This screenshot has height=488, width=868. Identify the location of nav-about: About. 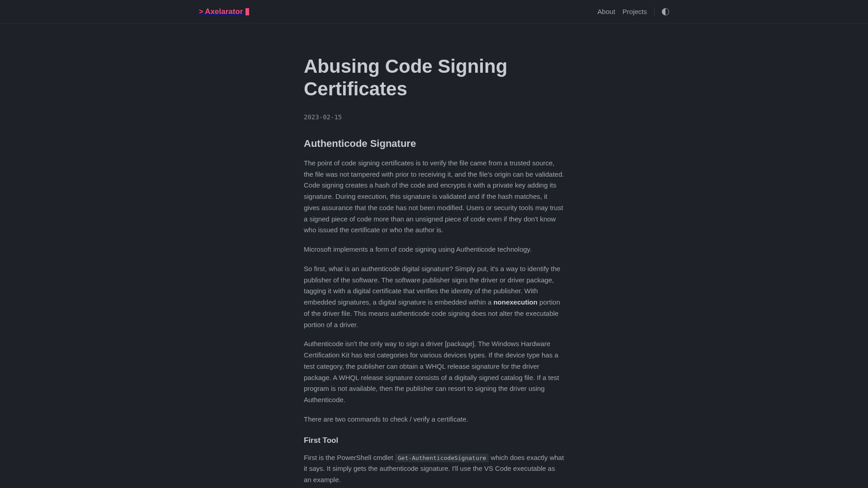
(607, 12).